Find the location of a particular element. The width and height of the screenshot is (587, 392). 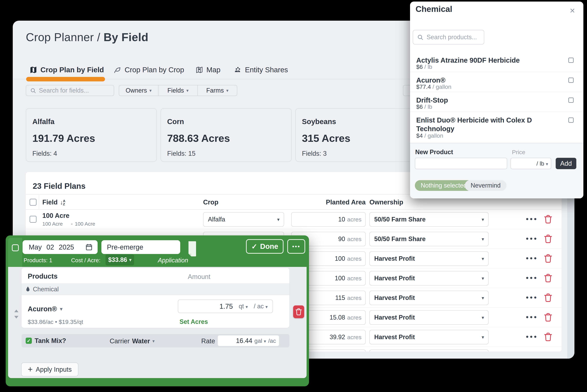

filter-button-group: Owners▾Fields▾Farms▾ is located at coordinates (178, 90).